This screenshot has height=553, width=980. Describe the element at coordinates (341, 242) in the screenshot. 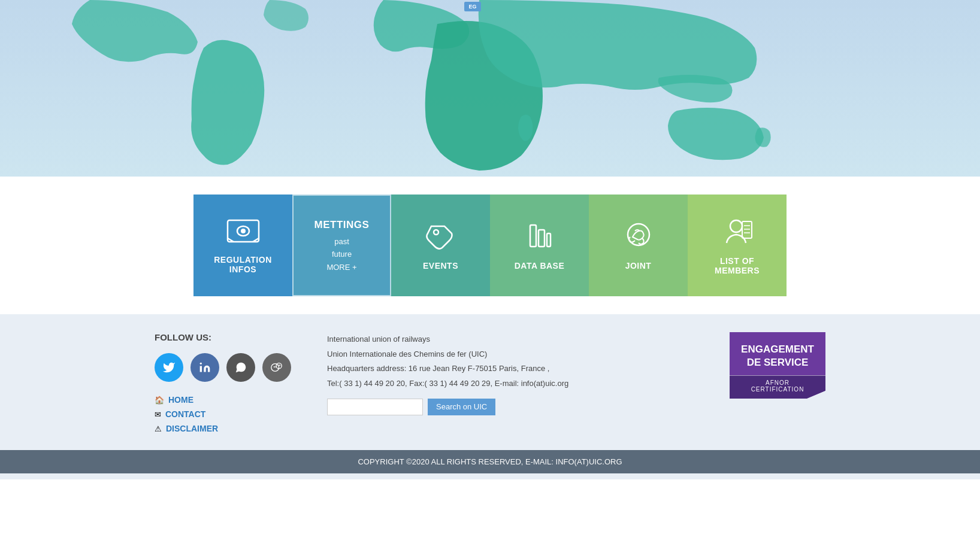

I see `card-2-sub1: past` at that location.